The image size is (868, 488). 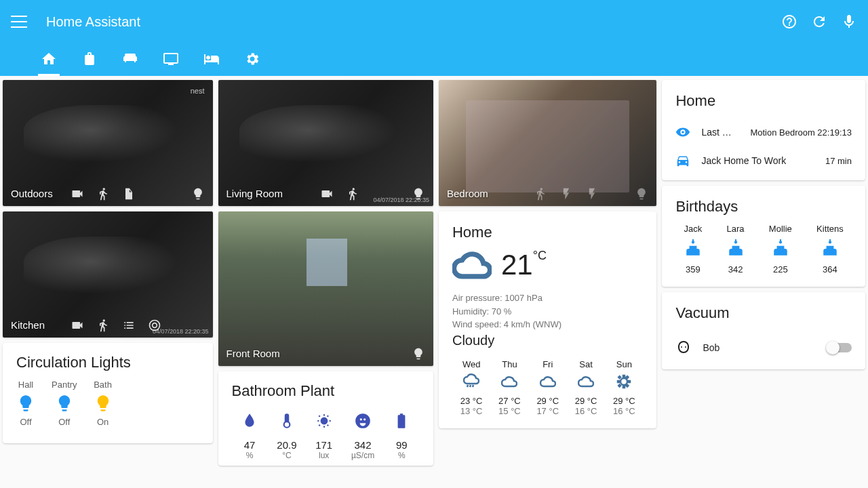 What do you see at coordinates (801, 133) in the screenshot?
I see `row-value: Motion Bedroom 22:19:13` at bounding box center [801, 133].